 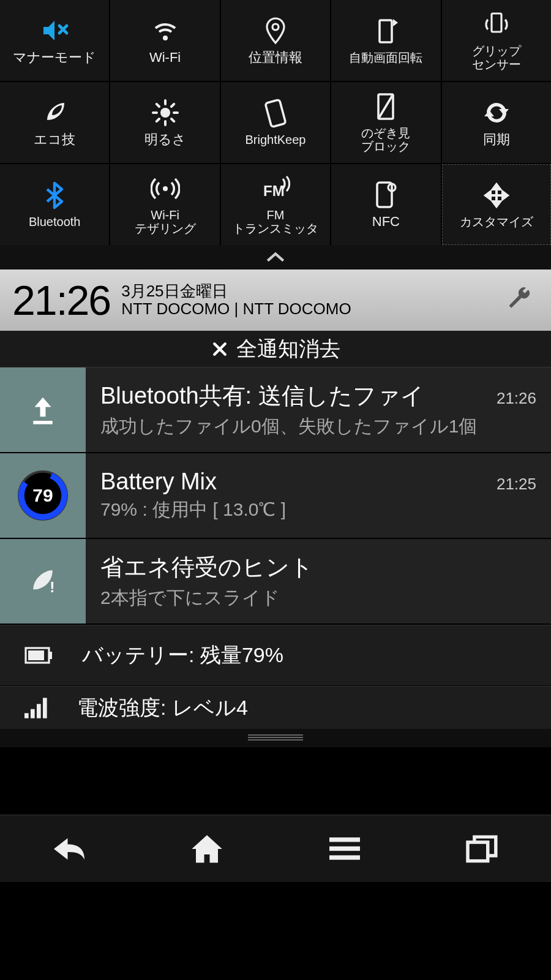 I want to click on home-icon, so click(x=207, y=849).